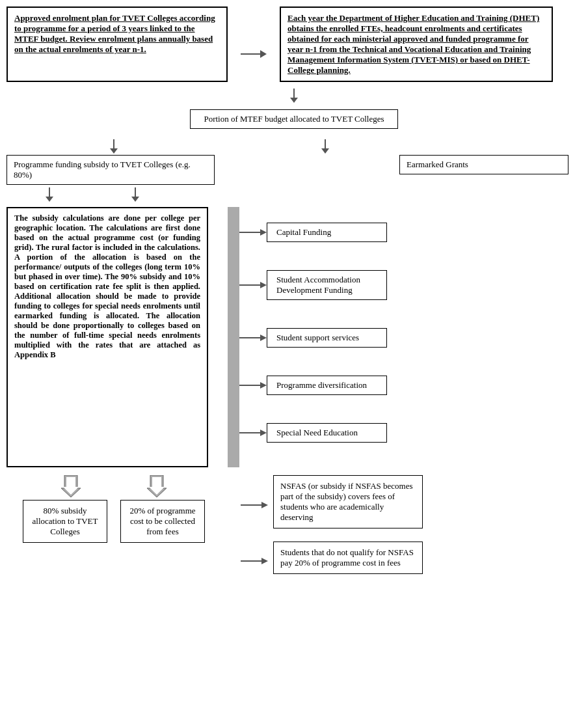 This screenshot has width=588, height=727. What do you see at coordinates (253, 232) in the screenshot?
I see `grant-arrow-1-icon` at bounding box center [253, 232].